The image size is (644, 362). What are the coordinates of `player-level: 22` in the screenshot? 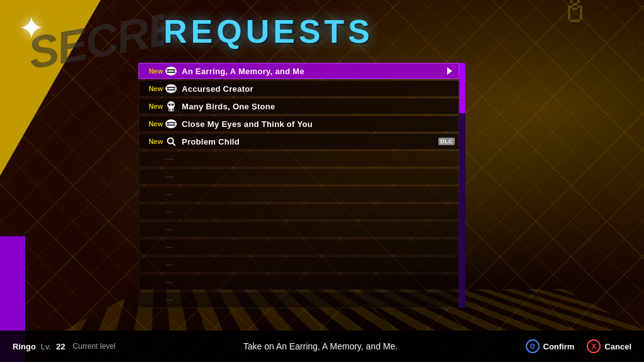 It's located at (60, 347).